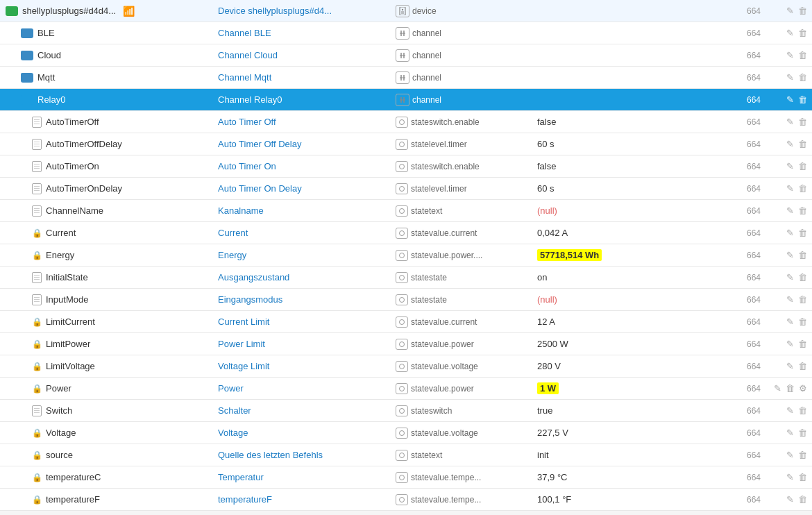  What do you see at coordinates (632, 455) in the screenshot?
I see `row-value: init` at bounding box center [632, 455].